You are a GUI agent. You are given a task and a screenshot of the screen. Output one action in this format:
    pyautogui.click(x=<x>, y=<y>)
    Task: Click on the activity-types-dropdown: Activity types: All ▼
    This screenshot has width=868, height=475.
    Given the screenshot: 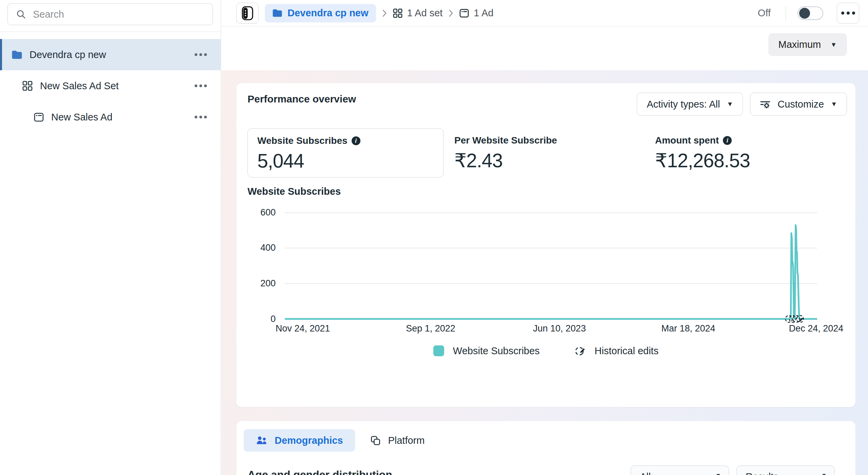 What is the action you would take?
    pyautogui.click(x=690, y=104)
    